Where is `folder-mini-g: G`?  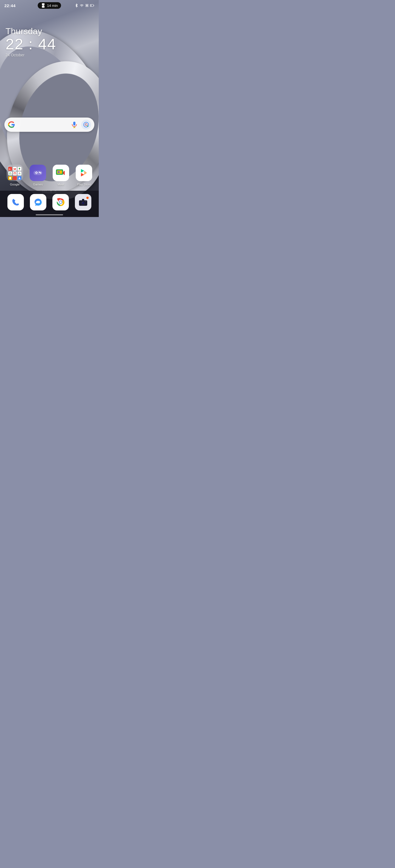 folder-mini-g: G is located at coordinates (10, 169).